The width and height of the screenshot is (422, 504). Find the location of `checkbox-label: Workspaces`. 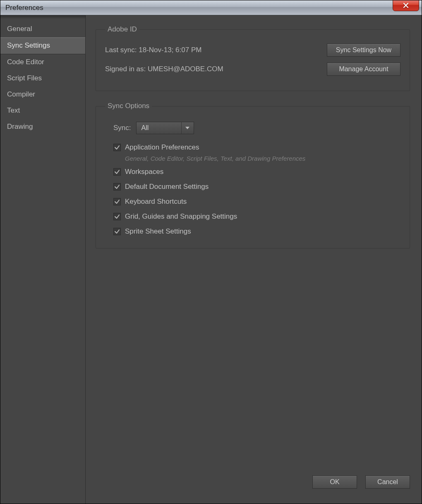

checkbox-label: Workspaces is located at coordinates (144, 172).